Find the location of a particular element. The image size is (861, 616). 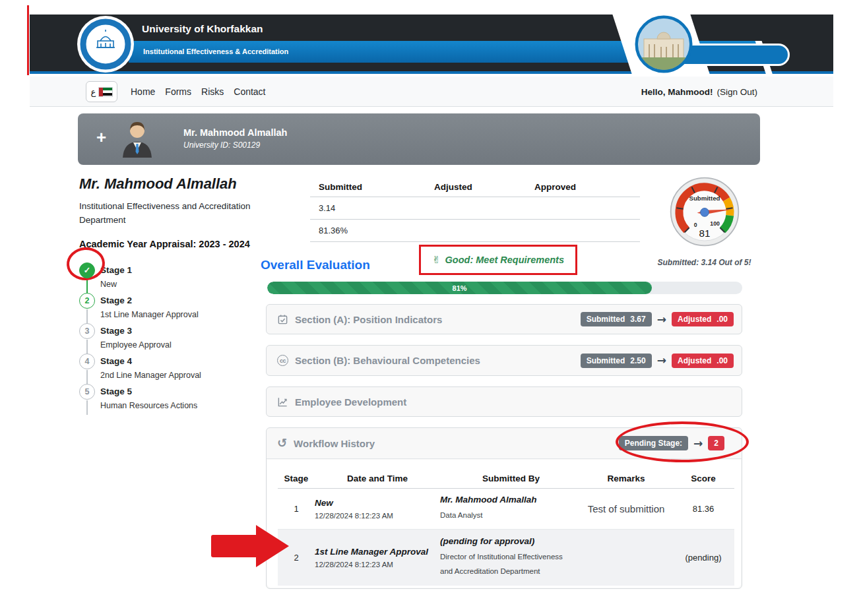

cc-circle-icon: cc is located at coordinates (282, 360).